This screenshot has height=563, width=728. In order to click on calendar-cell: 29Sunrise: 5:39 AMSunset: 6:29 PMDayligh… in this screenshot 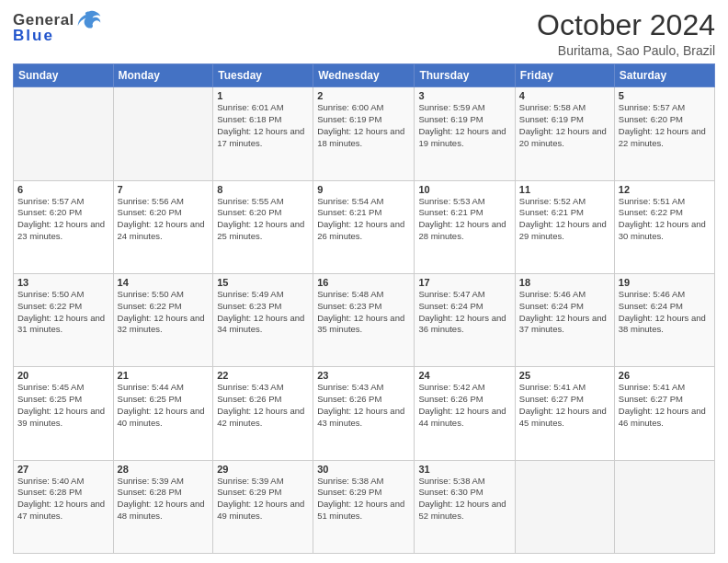, I will do `click(263, 506)`.